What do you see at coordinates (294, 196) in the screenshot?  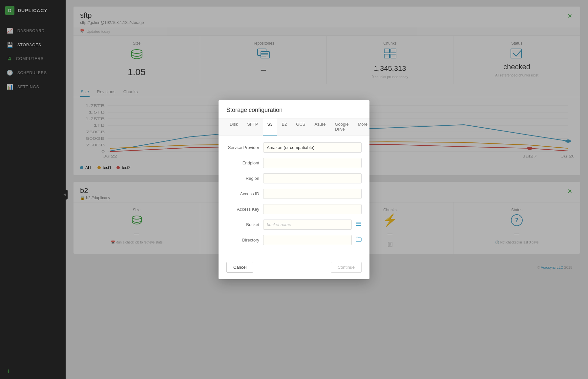 I see `modal-body: Service Provider Endpiont Region Access …` at bounding box center [294, 196].